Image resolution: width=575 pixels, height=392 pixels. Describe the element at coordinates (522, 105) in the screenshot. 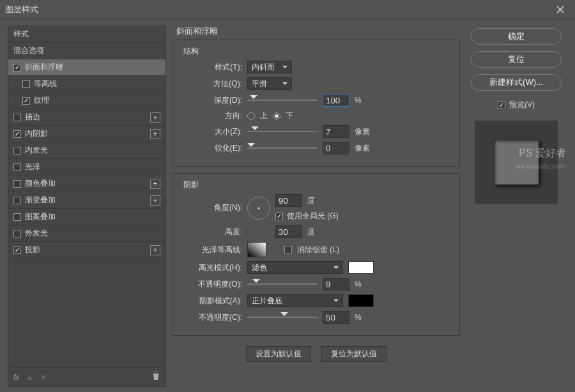

I see `preview-label: 预览(V)` at that location.